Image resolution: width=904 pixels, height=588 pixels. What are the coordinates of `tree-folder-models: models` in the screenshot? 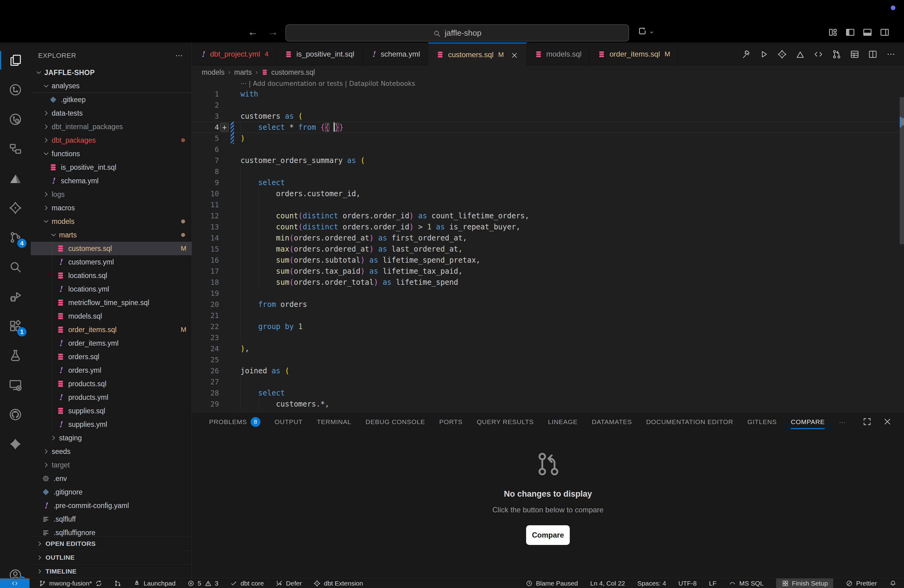 It's located at (111, 221).